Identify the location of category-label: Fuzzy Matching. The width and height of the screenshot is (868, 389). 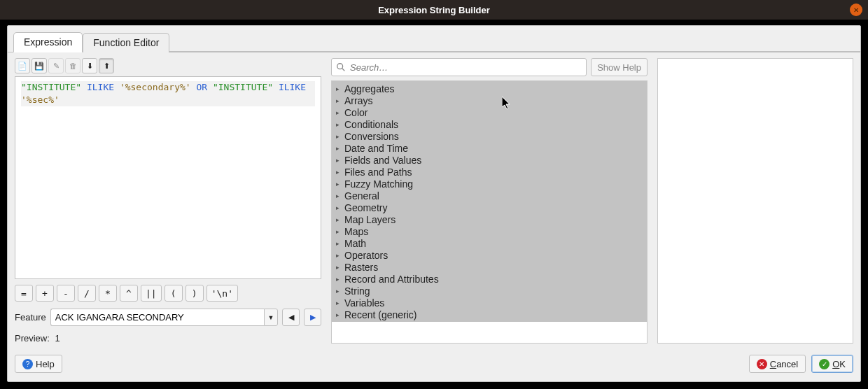
(378, 184).